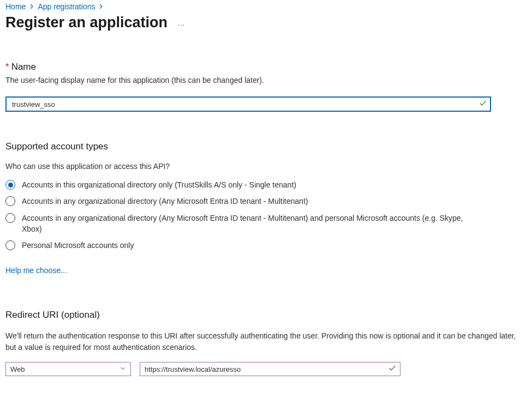  What do you see at coordinates (17, 370) in the screenshot?
I see `platform-select-value: Web` at bounding box center [17, 370].